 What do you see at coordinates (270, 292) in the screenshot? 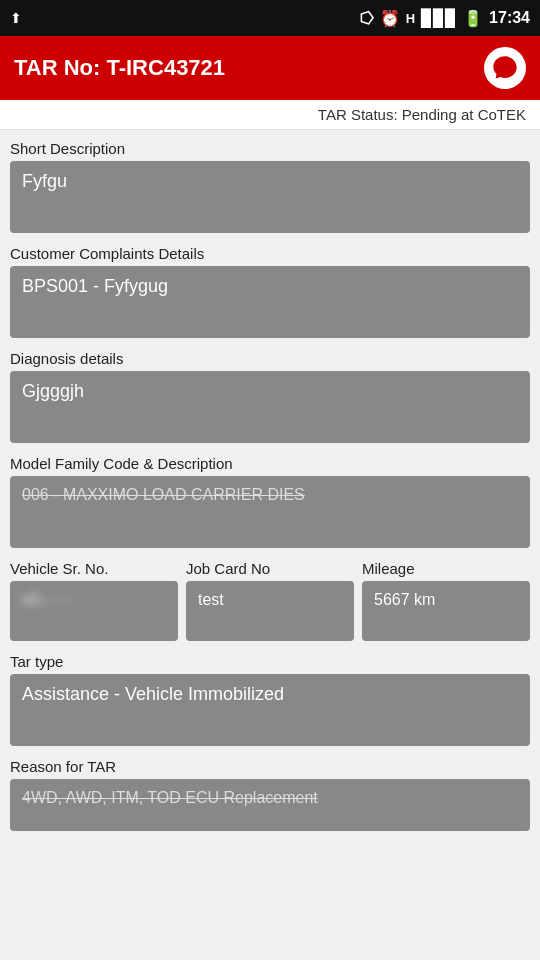
I see `customer-complaints-group: Customer Complaints Details BPS001 - Fyf…` at bounding box center [270, 292].